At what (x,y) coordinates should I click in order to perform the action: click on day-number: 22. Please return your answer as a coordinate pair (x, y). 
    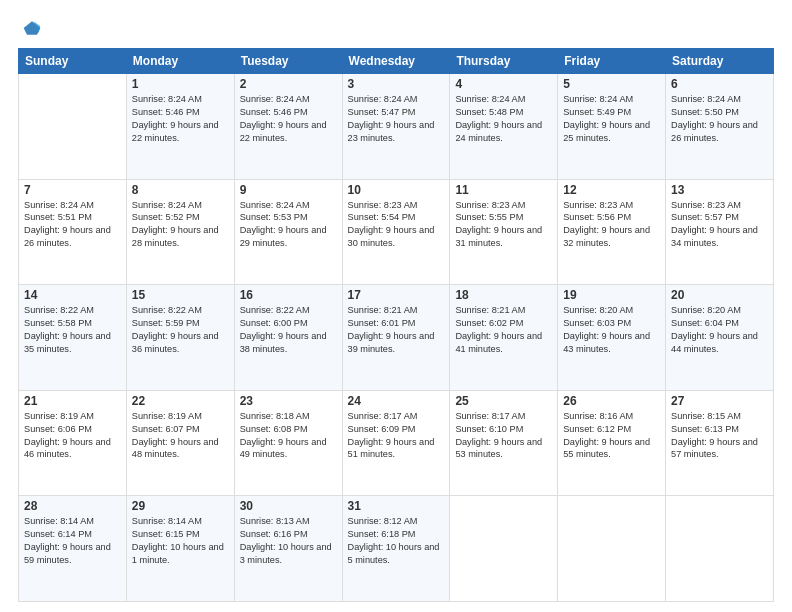
    Looking at the image, I should click on (180, 401).